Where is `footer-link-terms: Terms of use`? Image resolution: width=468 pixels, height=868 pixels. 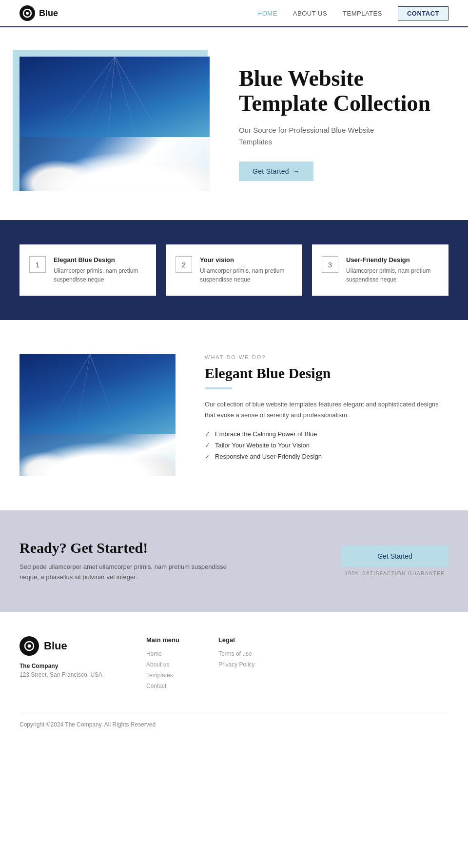 footer-link-terms: Terms of use is located at coordinates (237, 654).